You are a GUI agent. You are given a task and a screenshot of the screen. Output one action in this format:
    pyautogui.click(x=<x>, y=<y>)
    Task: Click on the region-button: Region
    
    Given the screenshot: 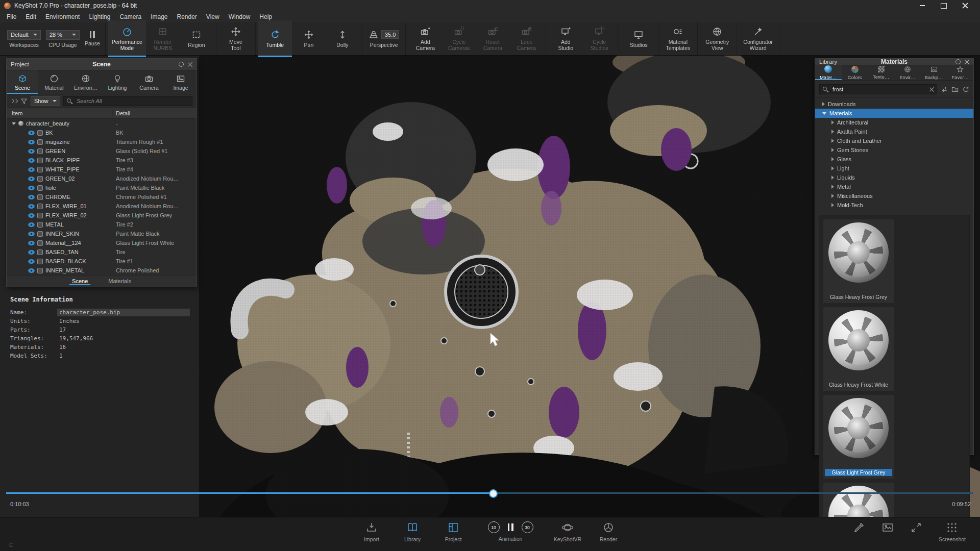 What is the action you would take?
    pyautogui.click(x=197, y=39)
    